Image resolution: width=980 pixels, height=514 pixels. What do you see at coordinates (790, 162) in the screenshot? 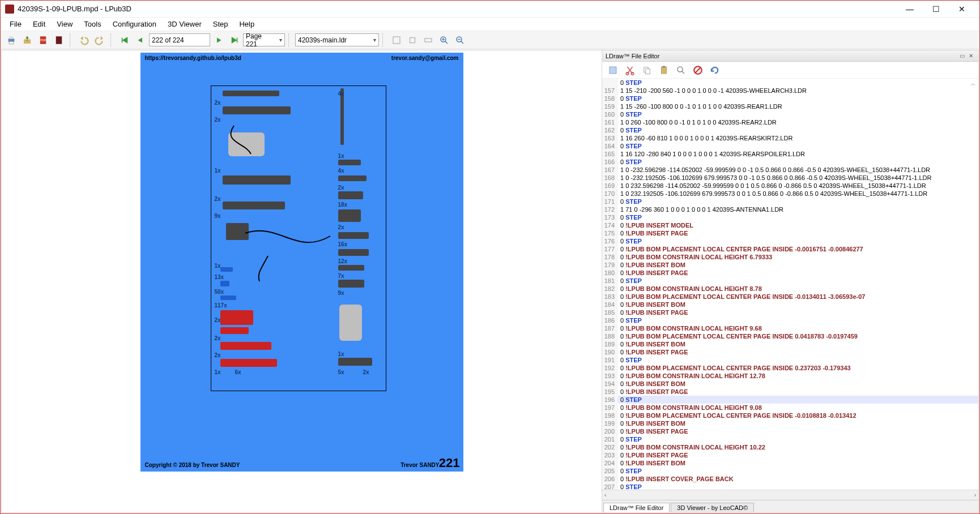
I see `code-line: 1660 STEP` at bounding box center [790, 162].